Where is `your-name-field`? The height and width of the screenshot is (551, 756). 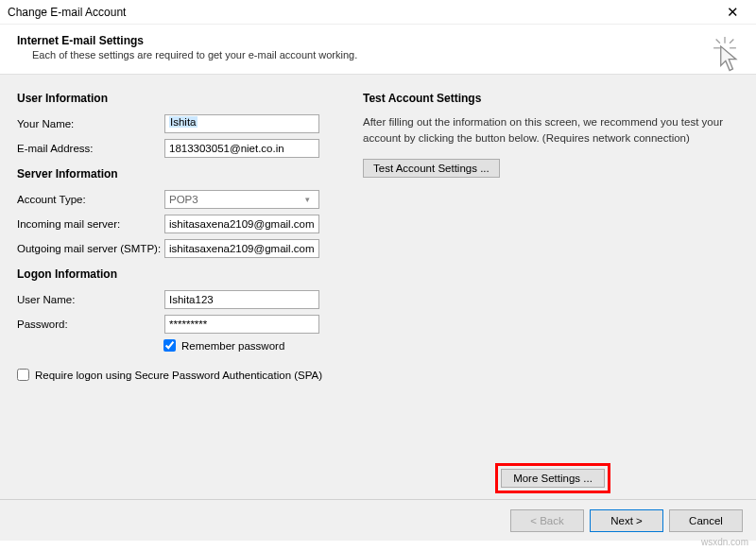 your-name-field is located at coordinates (242, 124).